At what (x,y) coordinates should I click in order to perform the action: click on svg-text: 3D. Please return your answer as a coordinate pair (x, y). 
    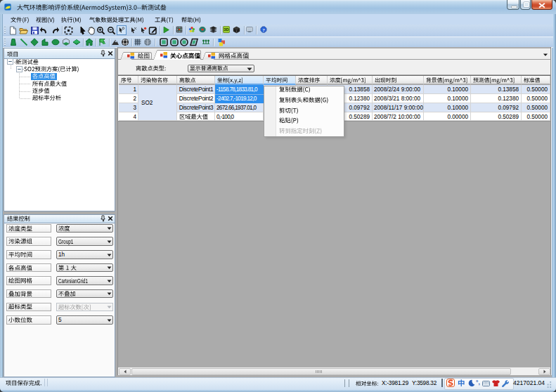
    Looking at the image, I should click on (226, 30).